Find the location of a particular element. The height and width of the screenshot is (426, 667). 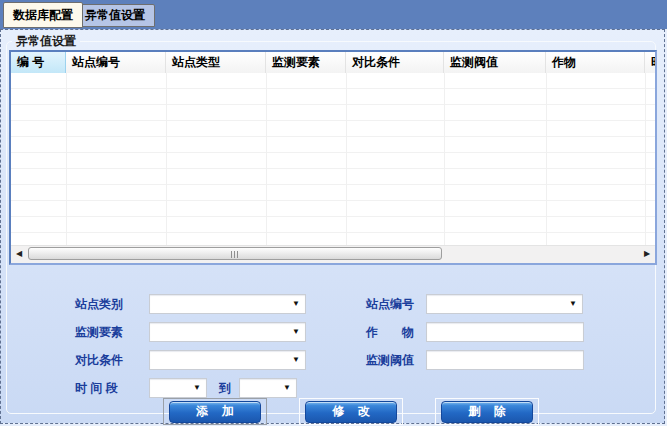

time-start-combobox: ▼ is located at coordinates (178, 388).